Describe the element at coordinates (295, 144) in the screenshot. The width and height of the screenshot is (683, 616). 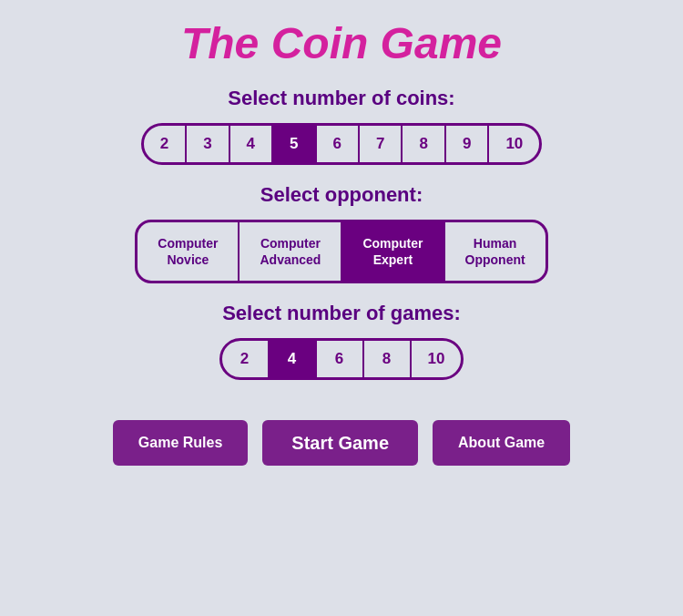
I see `coin-option-5: 5` at that location.